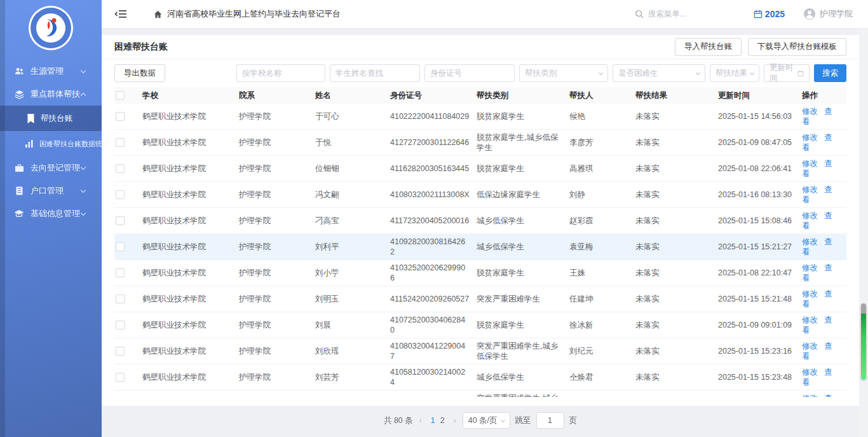 The width and height of the screenshot is (868, 437). What do you see at coordinates (760, 325) in the screenshot?
I see `cell-time: 2025-01-09 09:01:09` at bounding box center [760, 325].